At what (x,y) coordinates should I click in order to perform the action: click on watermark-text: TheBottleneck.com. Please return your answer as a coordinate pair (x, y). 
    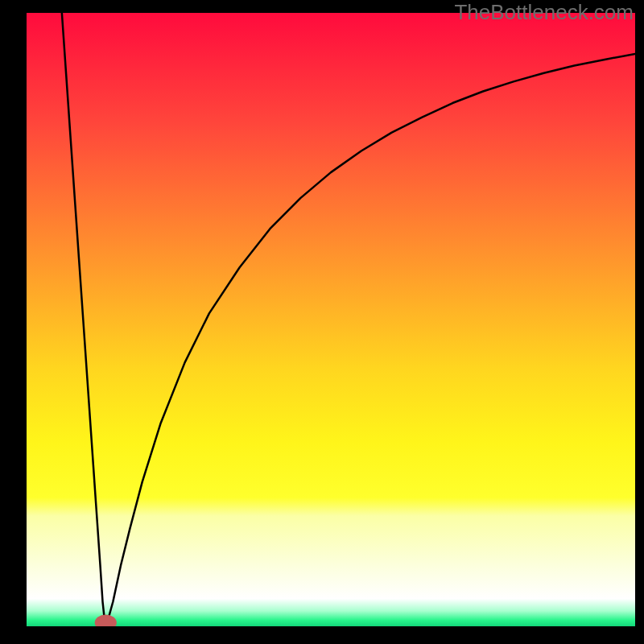
    Looking at the image, I should click on (544, 13).